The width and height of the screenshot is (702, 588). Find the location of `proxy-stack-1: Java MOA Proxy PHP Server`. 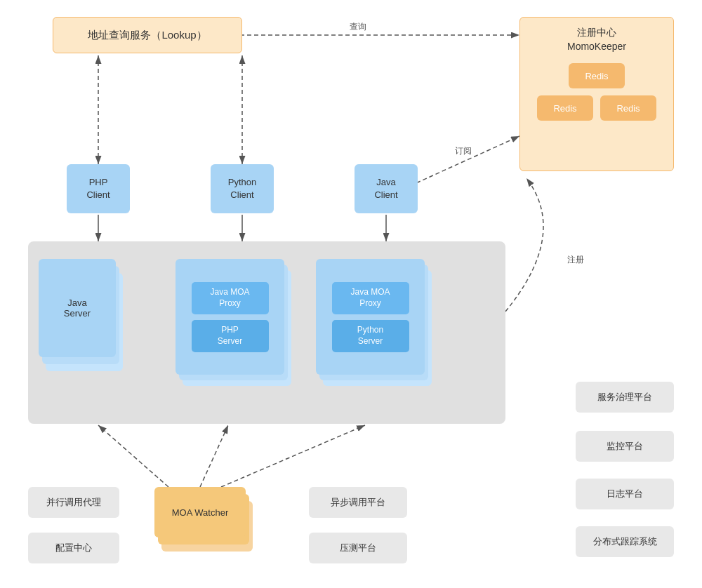

proxy-stack-1: Java MOA Proxy PHP Server is located at coordinates (230, 322).